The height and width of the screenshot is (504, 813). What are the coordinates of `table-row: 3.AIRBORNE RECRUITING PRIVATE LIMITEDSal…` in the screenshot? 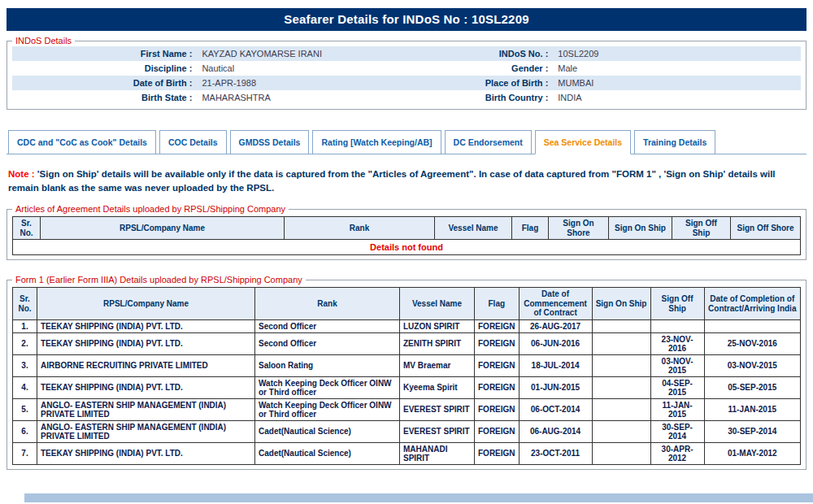 It's located at (406, 366).